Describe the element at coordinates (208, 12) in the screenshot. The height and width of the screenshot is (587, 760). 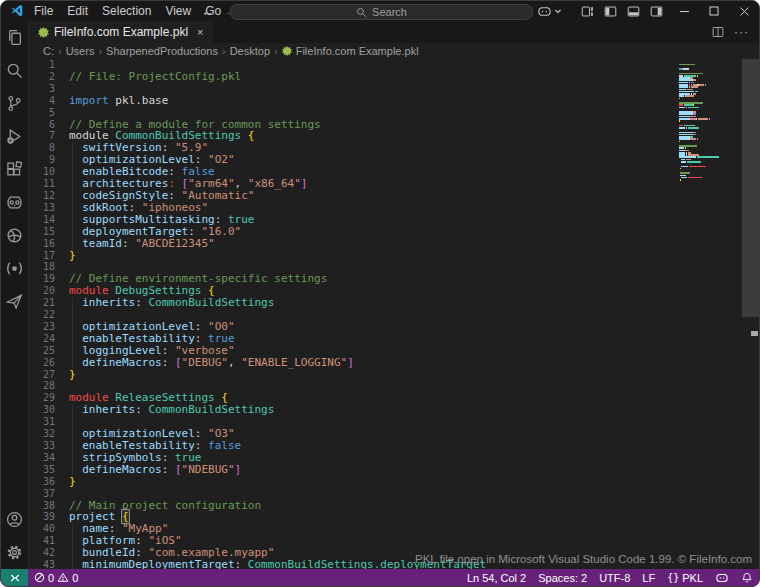
I see `nav-back-icon: ←` at that location.